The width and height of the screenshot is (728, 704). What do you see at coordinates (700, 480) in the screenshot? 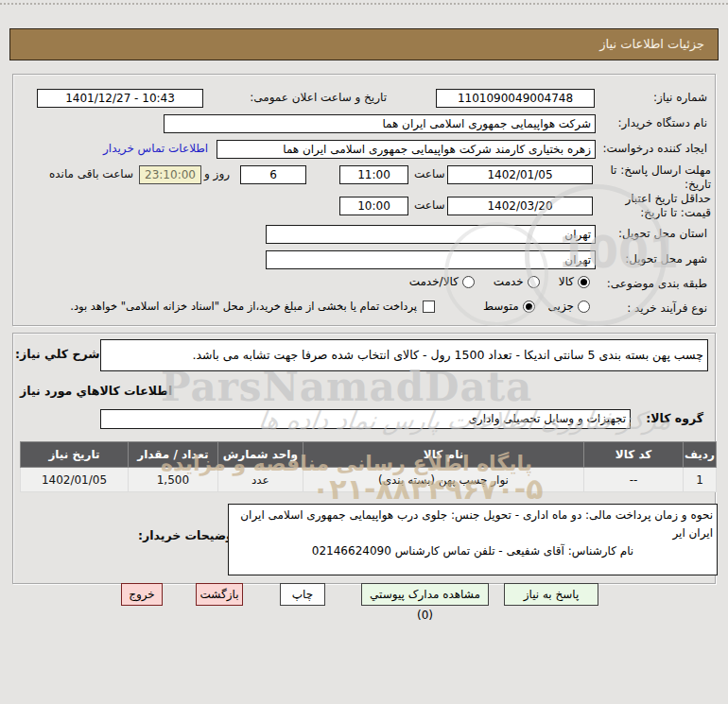
I see `cell-row-number: 1` at bounding box center [700, 480].